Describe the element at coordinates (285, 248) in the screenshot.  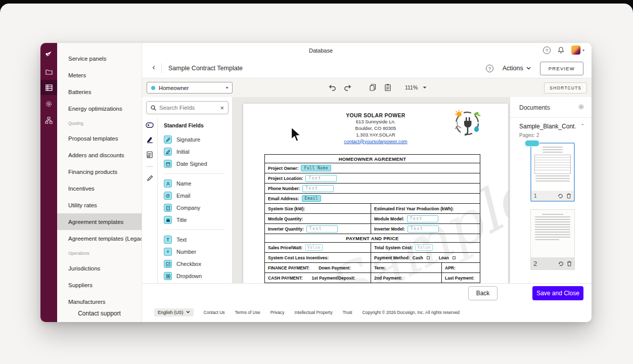
I see `sales-price-label: Sales Price/Watt:` at that location.